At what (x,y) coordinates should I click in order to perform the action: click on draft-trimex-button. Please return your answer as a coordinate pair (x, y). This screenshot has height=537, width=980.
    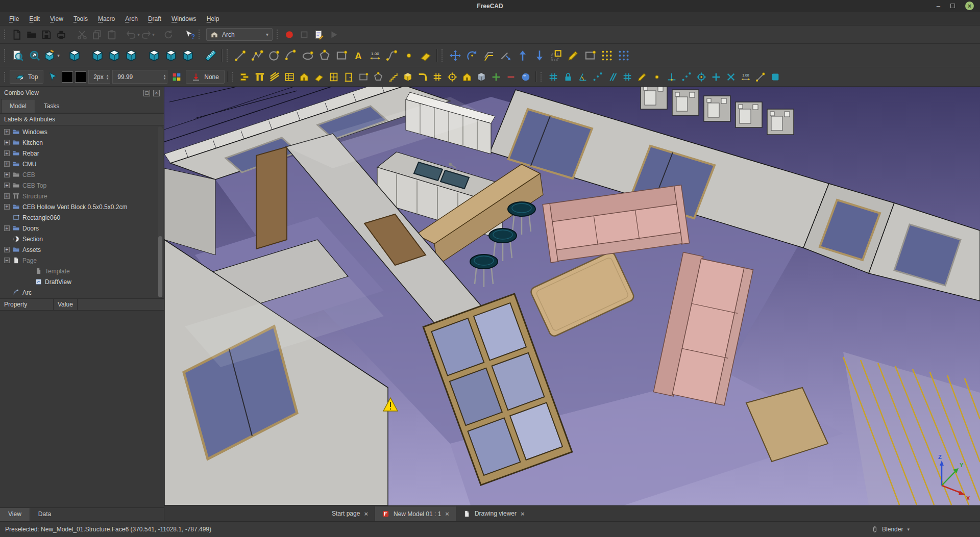
    Looking at the image, I should click on (506, 56).